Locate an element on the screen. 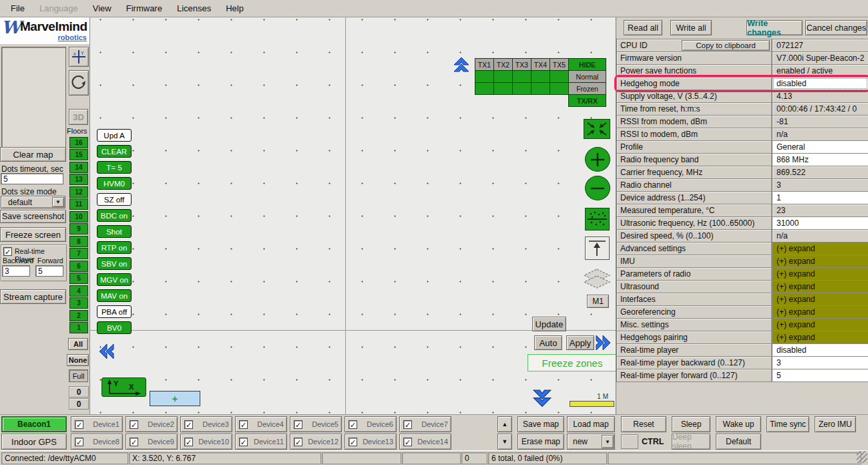 Image resolution: width=868 pixels, height=465 pixels. floor-button-14: 14 is located at coordinates (79, 167).